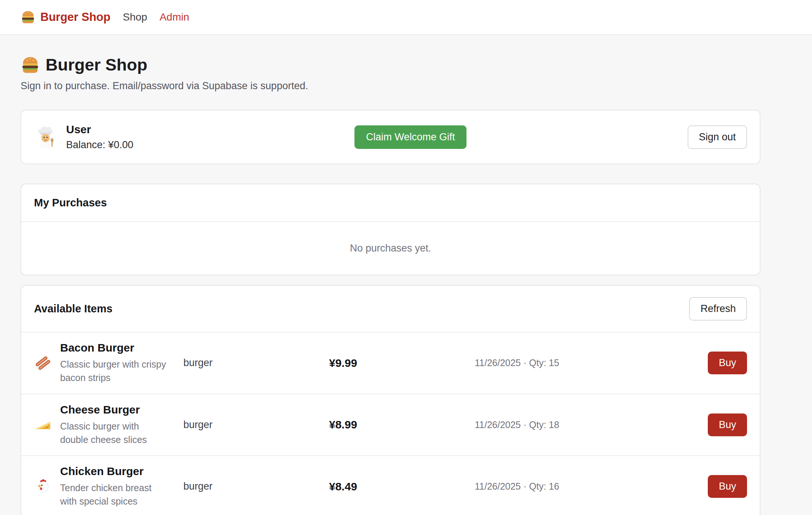 The height and width of the screenshot is (515, 812). I want to click on item-description: Tender chicken breast with special spice…, so click(119, 495).